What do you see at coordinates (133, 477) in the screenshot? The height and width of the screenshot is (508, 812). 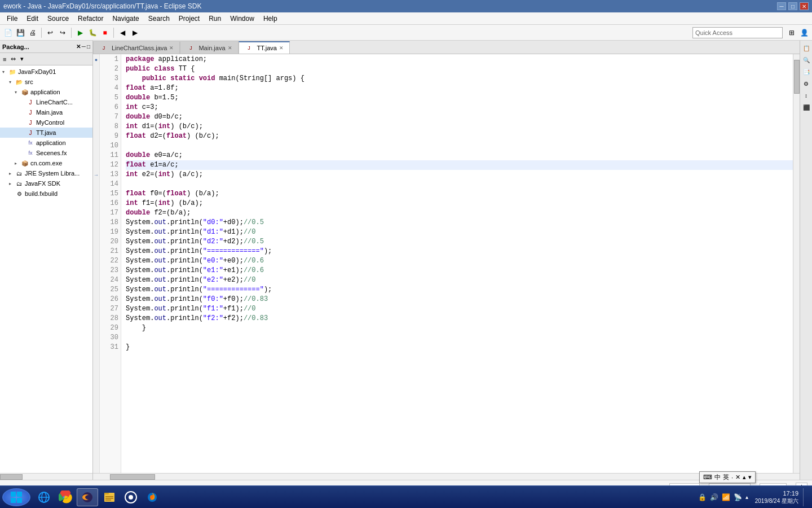 I see `editor-hscroll-thumb` at bounding box center [133, 477].